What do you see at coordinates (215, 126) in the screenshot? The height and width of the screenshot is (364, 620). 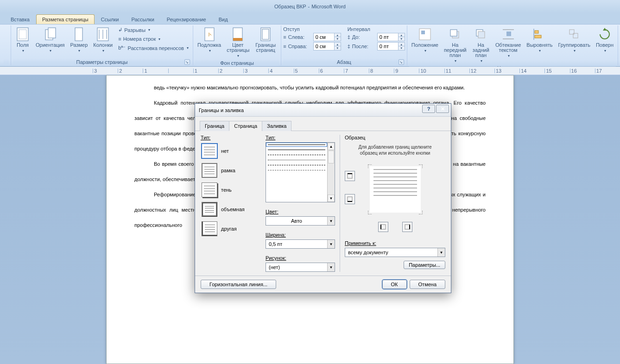 I see `dialog-tab-border: Граница` at bounding box center [215, 126].